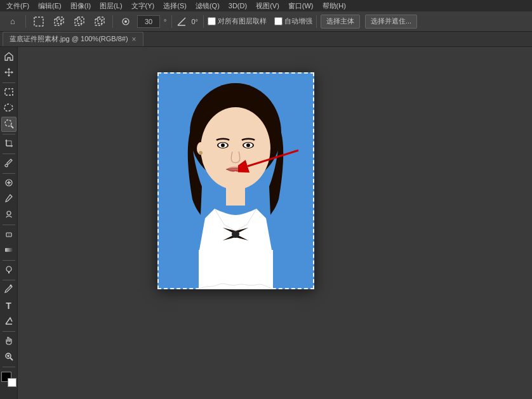 This screenshot has width=532, height=399. What do you see at coordinates (81, 6) in the screenshot?
I see `menu-image: 图像(I)` at bounding box center [81, 6].